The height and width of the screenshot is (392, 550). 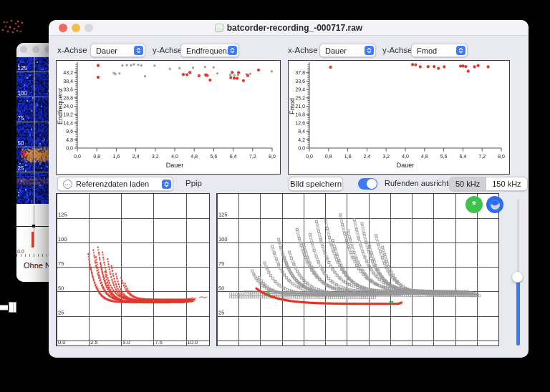 What do you see at coordinates (303, 50) in the screenshot?
I see `right-x-axis-label: x-Achse` at bounding box center [303, 50].